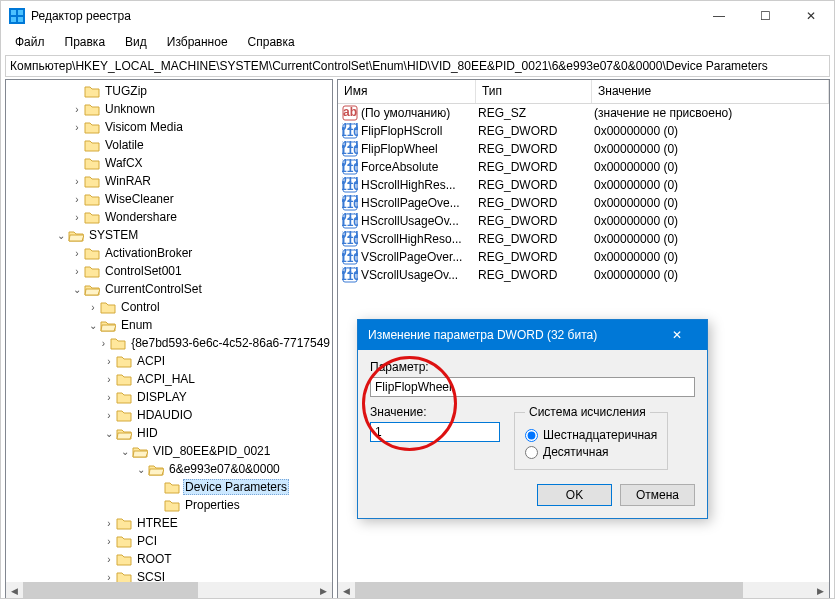 The image size is (835, 599). Describe the element at coordinates (169, 145) in the screenshot. I see `tree-item: Volatile` at that location.